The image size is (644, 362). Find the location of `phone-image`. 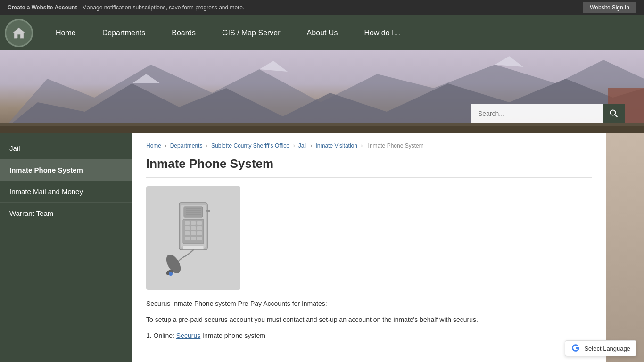

phone-image is located at coordinates (193, 238).